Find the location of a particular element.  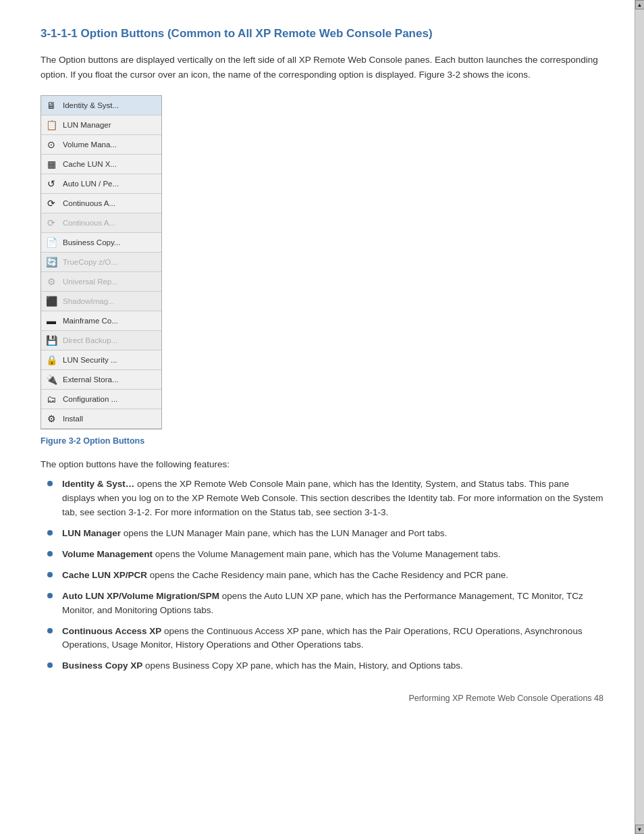

sidebar-item-icon-2: ⊙ is located at coordinates (51, 145).